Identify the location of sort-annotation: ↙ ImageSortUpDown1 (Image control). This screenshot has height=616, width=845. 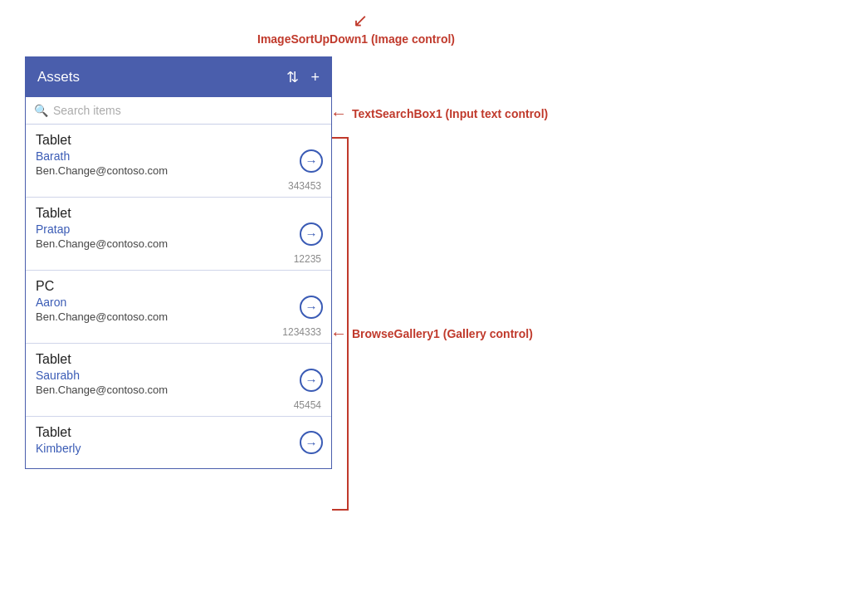
(356, 28).